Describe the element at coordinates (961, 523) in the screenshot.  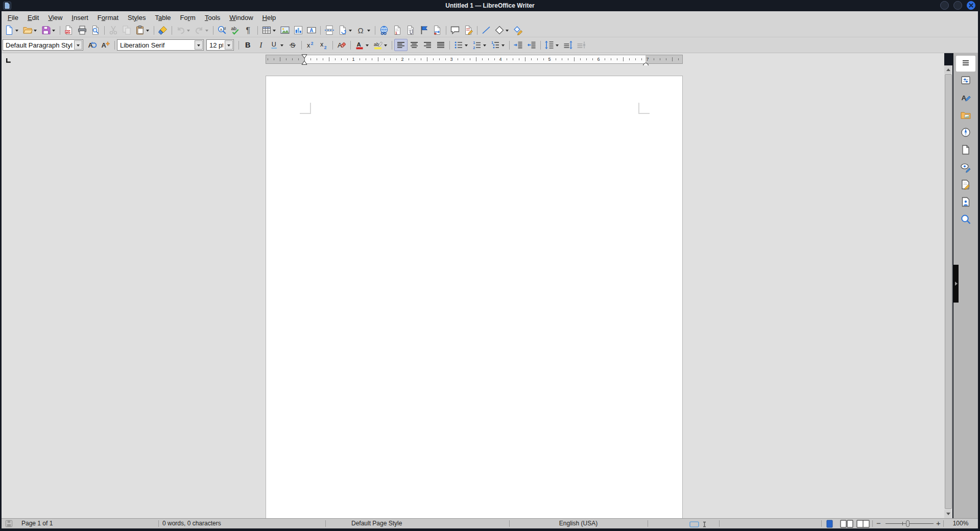
I see `zoom-level-field: 100%` at that location.